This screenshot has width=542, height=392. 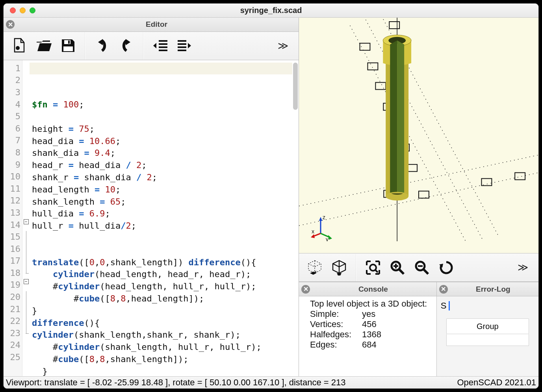 I want to click on bottom-panels: ✕ Console Top level object is a 3D objec…, so click(x=419, y=329).